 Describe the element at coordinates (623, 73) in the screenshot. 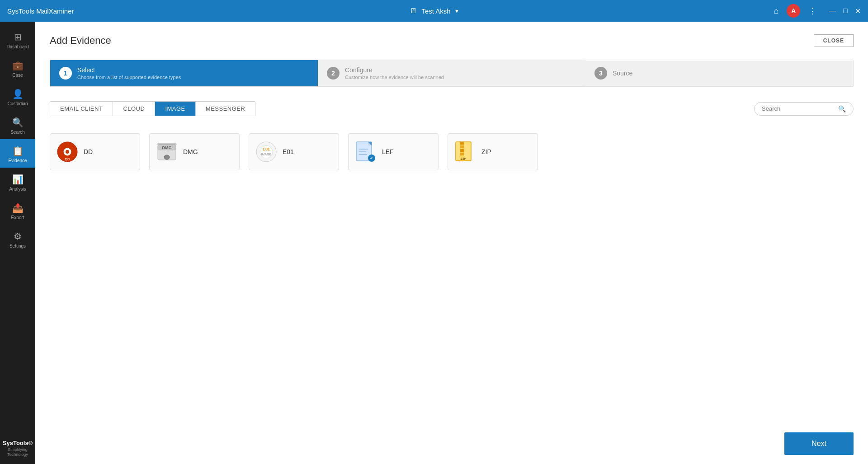

I see `step-3-title: Source` at that location.